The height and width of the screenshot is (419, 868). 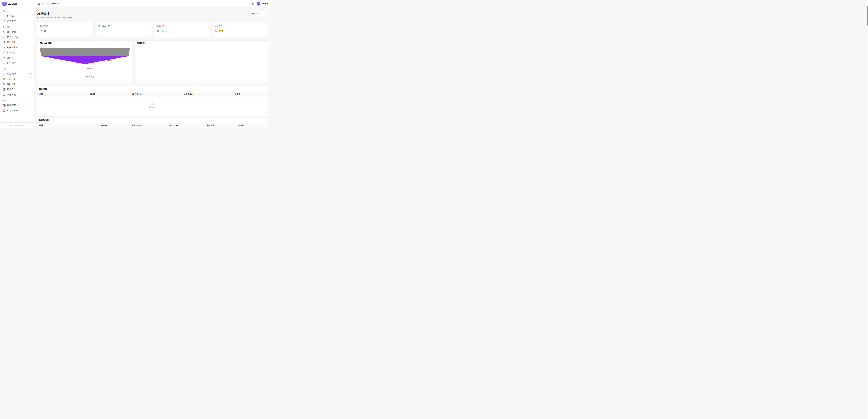 What do you see at coordinates (17, 74) in the screenshot?
I see `sidebar-item-usage-stats: 用量统计` at bounding box center [17, 74].